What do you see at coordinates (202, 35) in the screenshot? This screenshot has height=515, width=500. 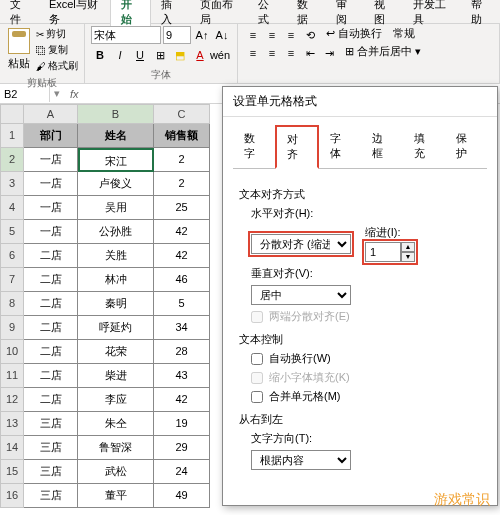 I see `increase-font-icon: A↑` at bounding box center [202, 35].